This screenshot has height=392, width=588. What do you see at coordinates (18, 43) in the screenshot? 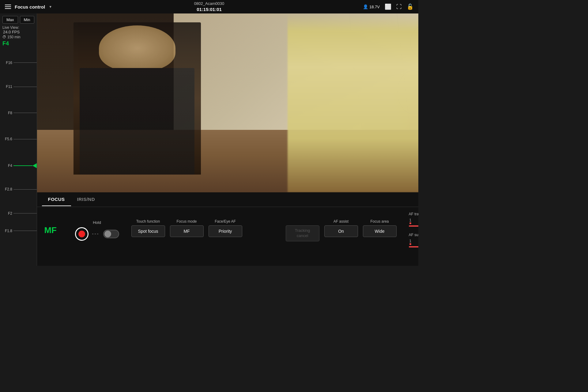
I see `current-f-stop: F4` at bounding box center [18, 43].